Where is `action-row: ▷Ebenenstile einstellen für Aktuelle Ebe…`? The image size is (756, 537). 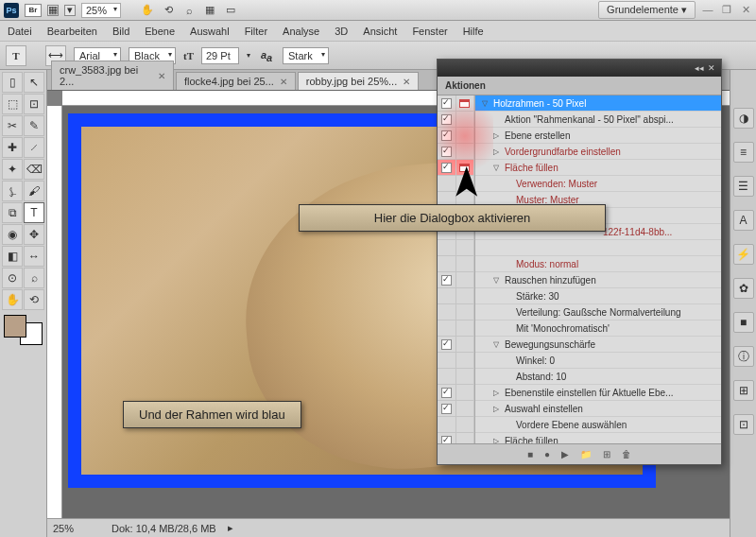
action-row: ▷Ebenenstile einstellen für Aktuelle Ebe… is located at coordinates (598, 393).